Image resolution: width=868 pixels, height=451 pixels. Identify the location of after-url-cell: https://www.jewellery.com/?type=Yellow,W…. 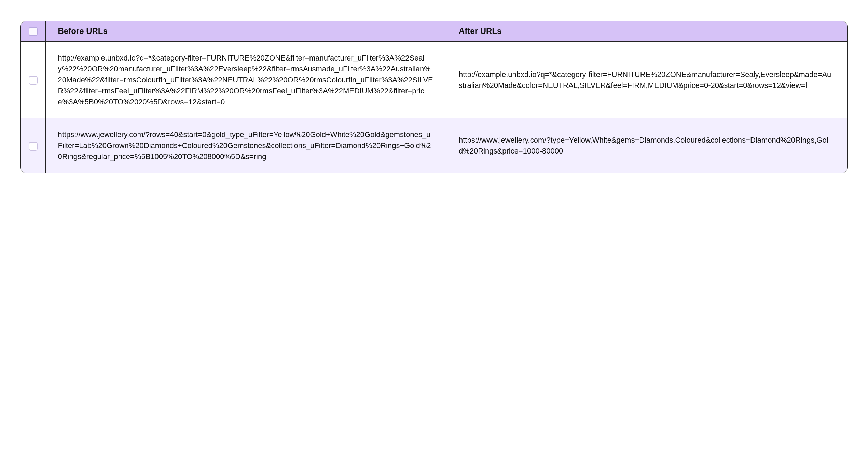
(647, 146).